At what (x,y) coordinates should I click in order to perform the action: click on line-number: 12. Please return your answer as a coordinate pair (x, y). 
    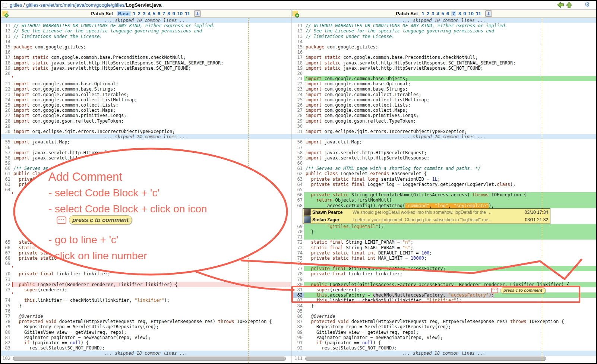
    Looking at the image, I should click on (298, 31).